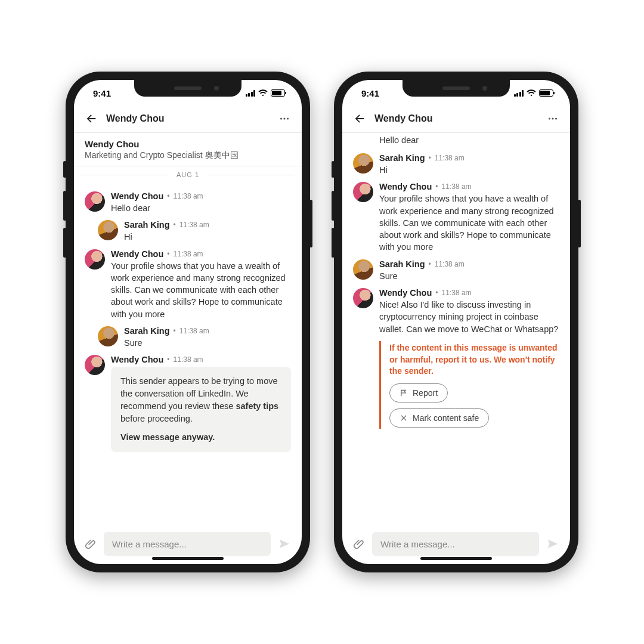 The height and width of the screenshot is (644, 644). Describe the element at coordinates (201, 409) in the screenshot. I see `safety-warning-card: This sender appears to be trying to move…` at that location.